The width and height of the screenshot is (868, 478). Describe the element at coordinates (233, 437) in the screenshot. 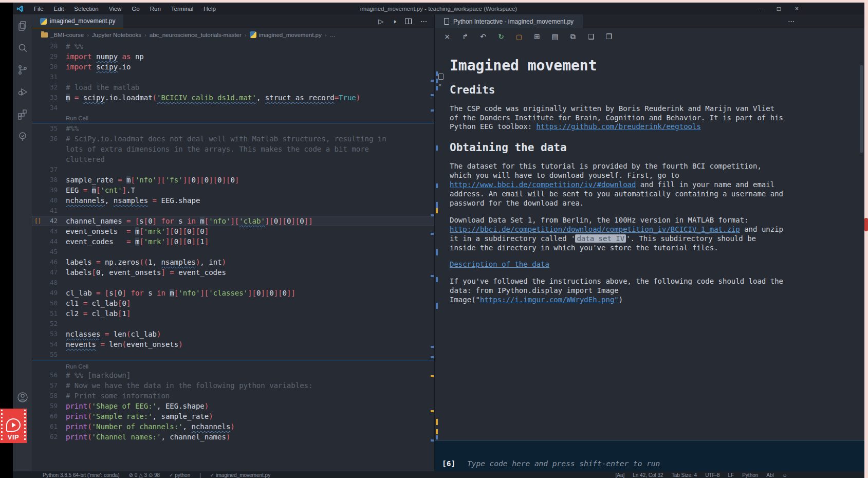

I see `code-line: 62print('Channel names:', channel_names)` at that location.